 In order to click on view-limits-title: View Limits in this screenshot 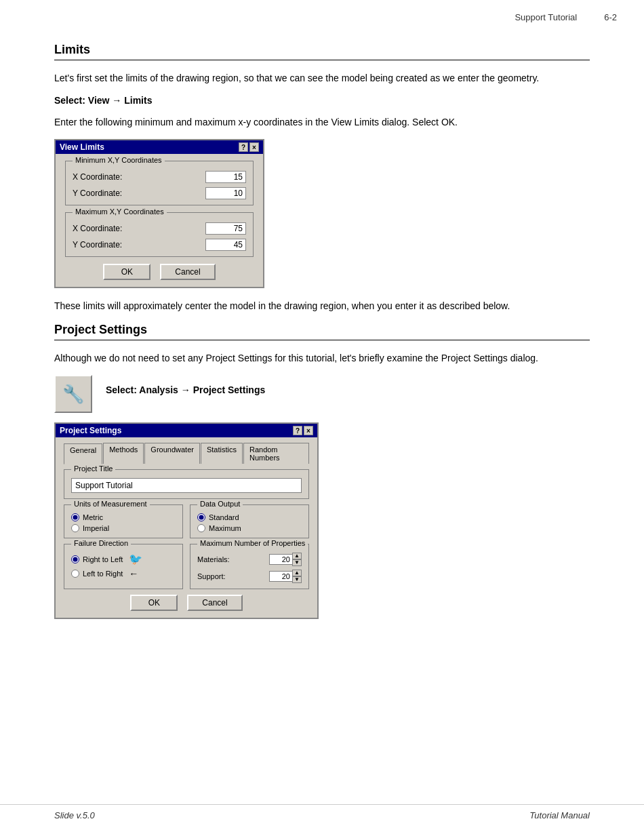, I will do `click(82, 147)`.